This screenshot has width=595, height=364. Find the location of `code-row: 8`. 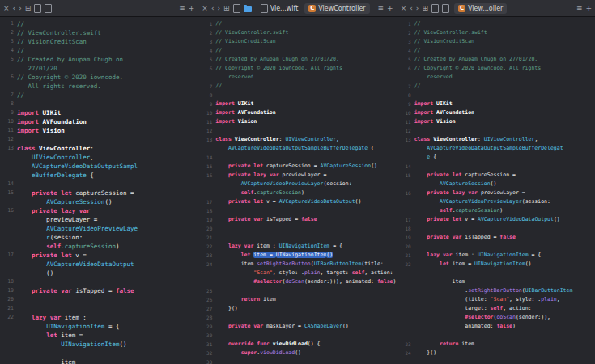

code-row: 8 is located at coordinates (297, 95).